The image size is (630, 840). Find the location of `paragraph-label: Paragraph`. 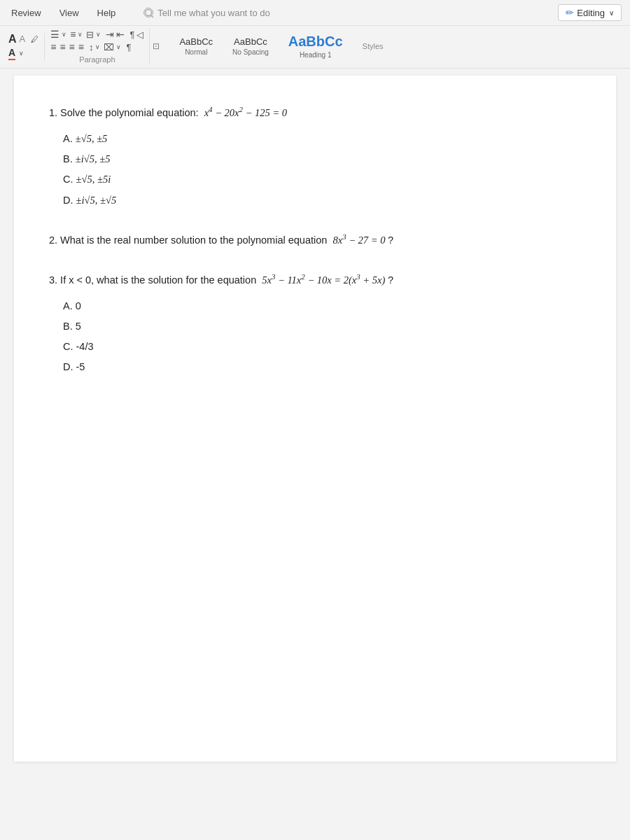

paragraph-label: Paragraph is located at coordinates (97, 59).